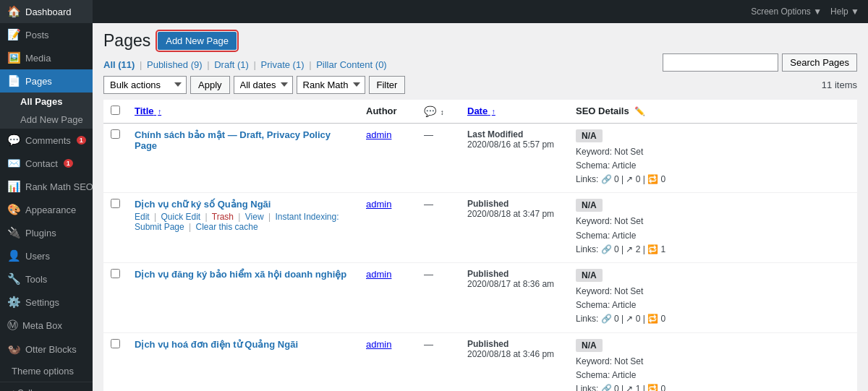 The image size is (868, 391). Describe the element at coordinates (514, 354) in the screenshot. I see `date-value: 2020/08/18 at 3:46 pm` at that location.